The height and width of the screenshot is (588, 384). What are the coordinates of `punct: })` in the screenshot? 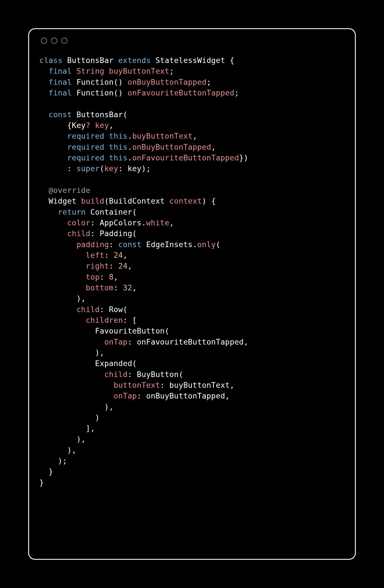 It's located at (244, 158).